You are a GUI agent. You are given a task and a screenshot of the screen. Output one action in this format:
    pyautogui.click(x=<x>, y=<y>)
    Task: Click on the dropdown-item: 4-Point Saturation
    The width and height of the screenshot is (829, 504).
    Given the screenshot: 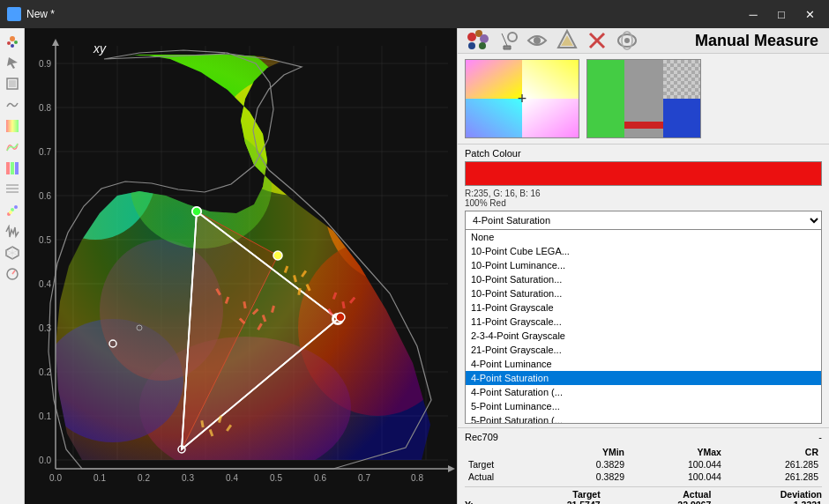 What is the action you would take?
    pyautogui.click(x=644, y=378)
    